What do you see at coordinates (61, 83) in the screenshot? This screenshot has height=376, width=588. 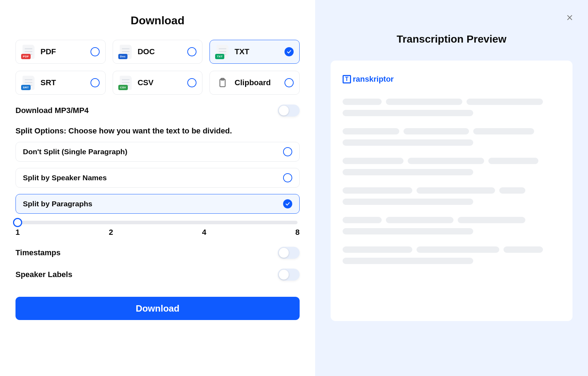 I see `format-option-srt: SRTSRT` at bounding box center [61, 83].